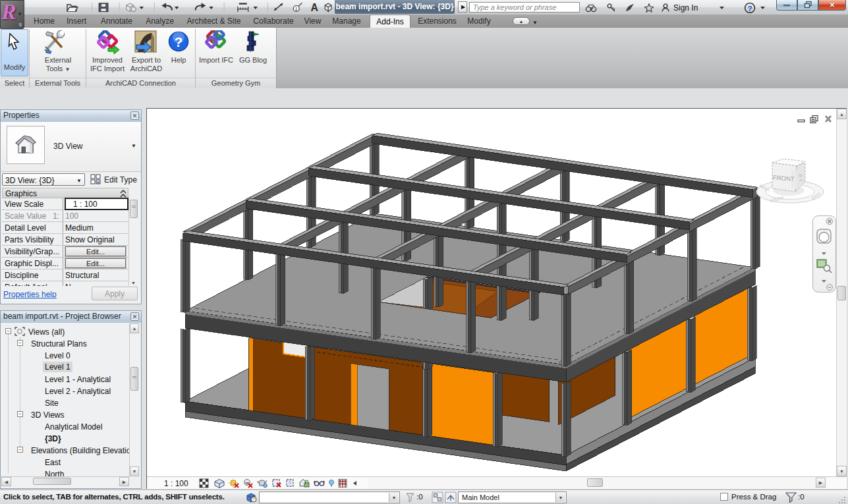  Describe the element at coordinates (314, 8) in the screenshot. I see `svg-text: A` at that location.